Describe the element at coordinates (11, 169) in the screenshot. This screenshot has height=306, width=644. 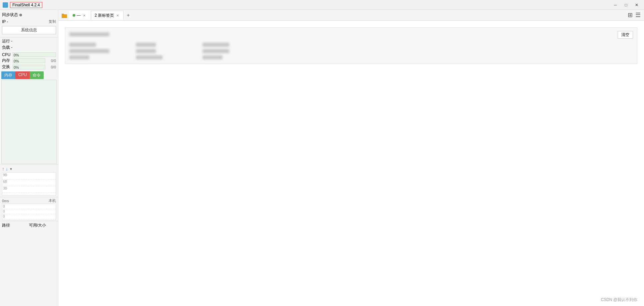
I see `net-dropdown-icon: ▼` at that location.